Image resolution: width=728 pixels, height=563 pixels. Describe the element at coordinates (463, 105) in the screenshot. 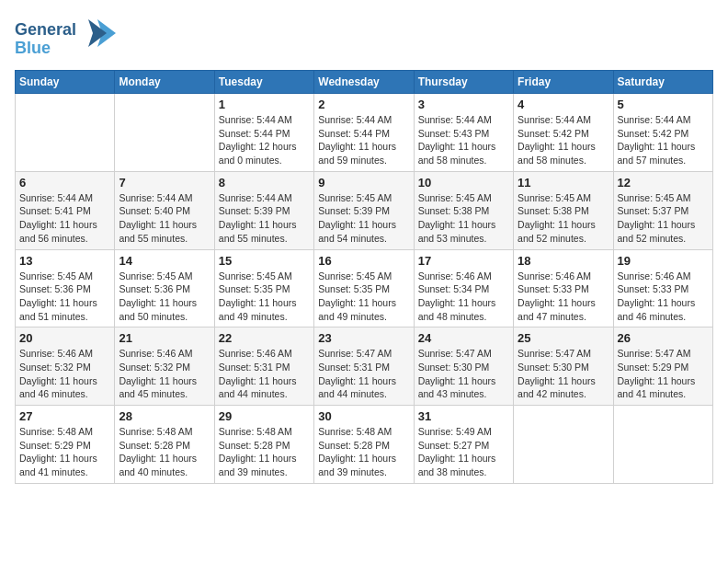

I see `day-number: 3` at that location.